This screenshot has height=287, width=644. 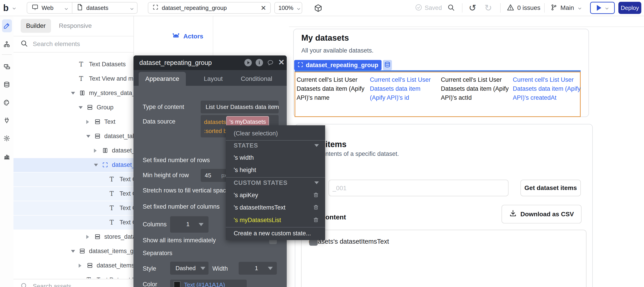 What do you see at coordinates (6, 26) in the screenshot?
I see `edit-pencil-icon` at bounding box center [6, 26].